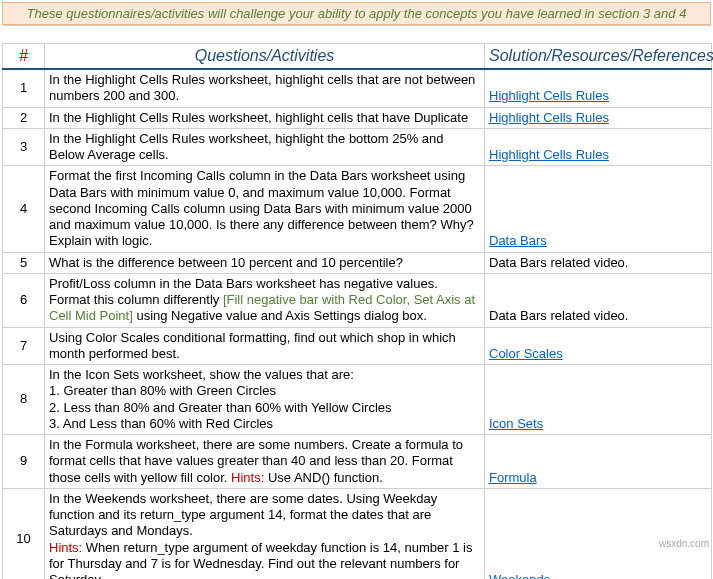 The width and height of the screenshot is (713, 579). What do you see at coordinates (265, 346) in the screenshot?
I see `question-cell: Using Color Scales conditional formattin…` at bounding box center [265, 346].